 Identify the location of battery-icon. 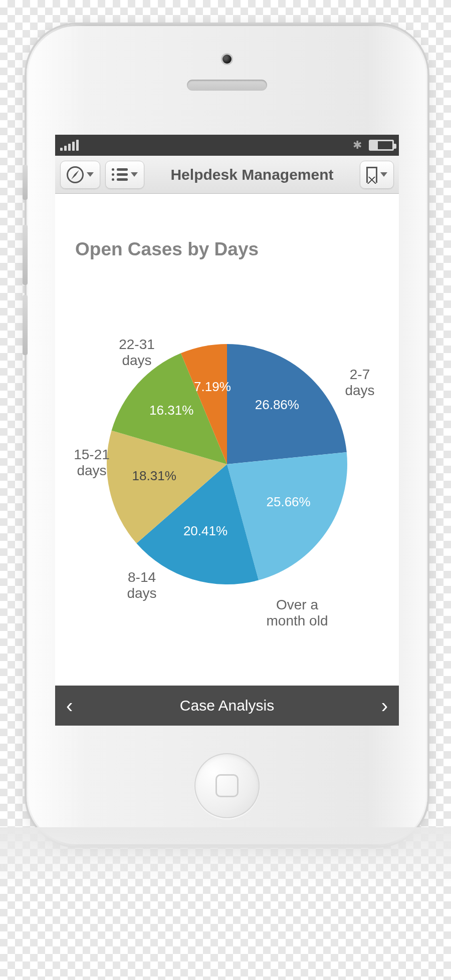
(381, 145).